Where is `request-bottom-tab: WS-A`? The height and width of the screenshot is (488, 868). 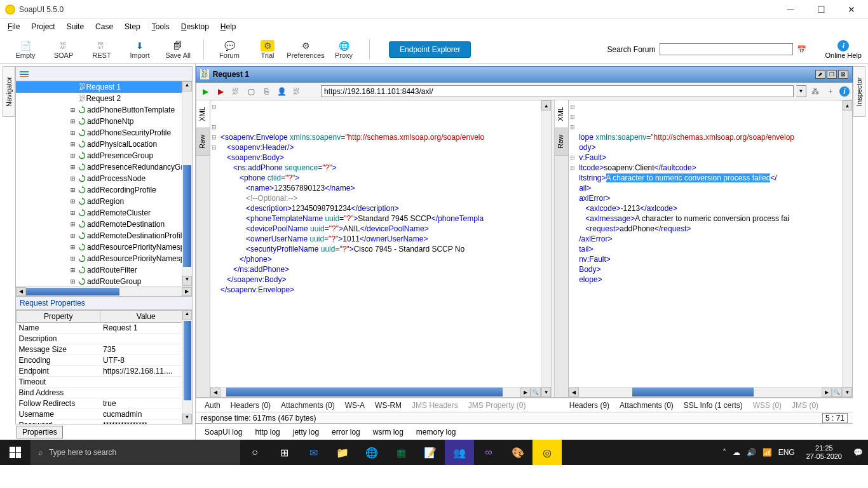
request-bottom-tab: WS-A is located at coordinates (355, 405).